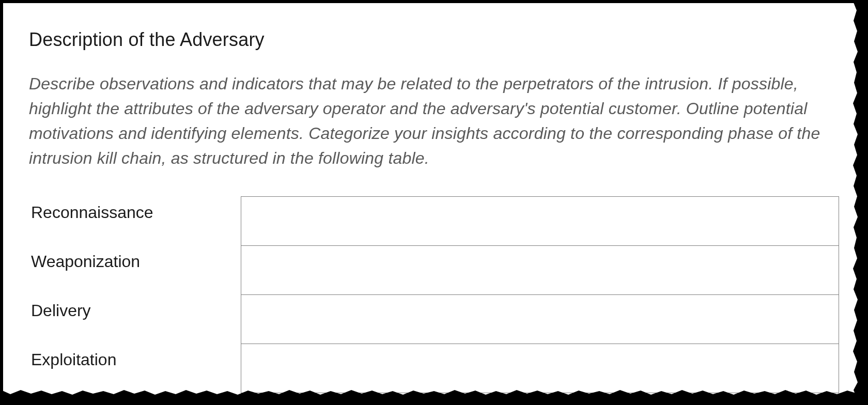 Image resolution: width=868 pixels, height=405 pixels. What do you see at coordinates (135, 271) in the screenshot?
I see `phase-label-weaponization: Weaponization` at bounding box center [135, 271].